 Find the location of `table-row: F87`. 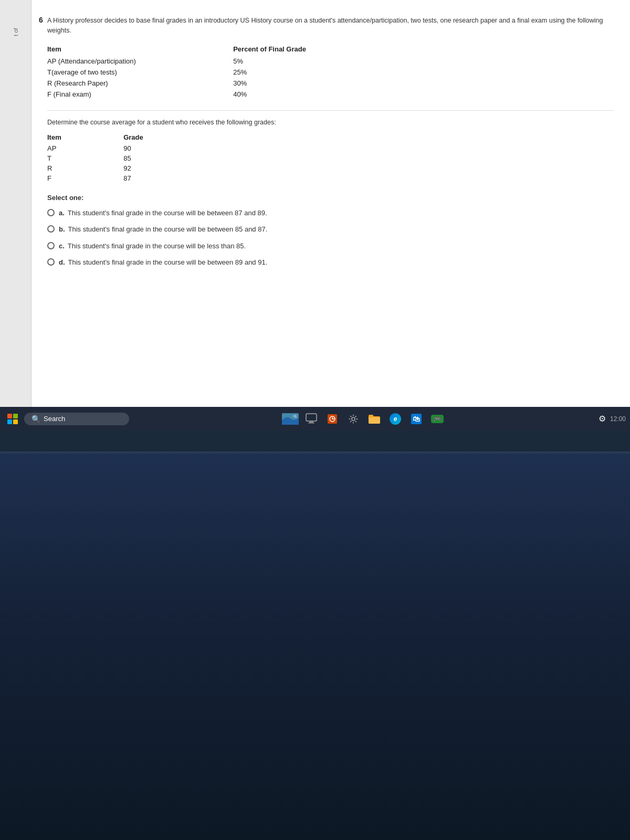

table-row: F87 is located at coordinates (132, 178).